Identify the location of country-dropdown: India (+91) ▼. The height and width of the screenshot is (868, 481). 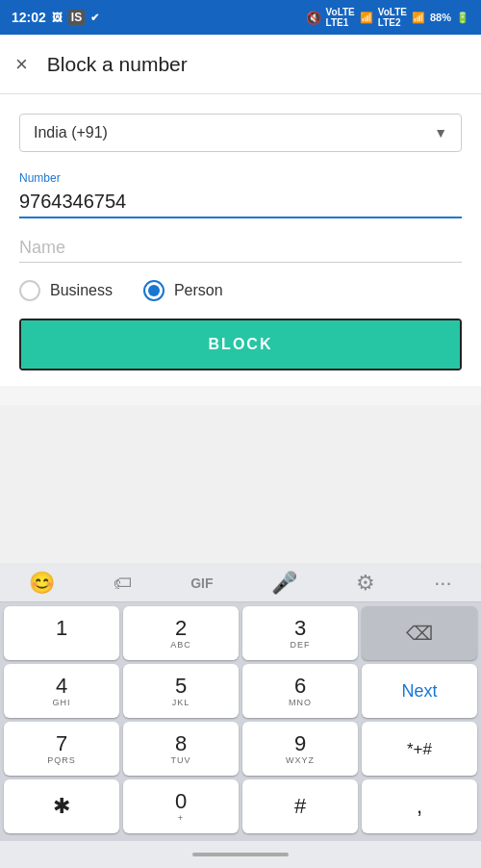
(240, 133).